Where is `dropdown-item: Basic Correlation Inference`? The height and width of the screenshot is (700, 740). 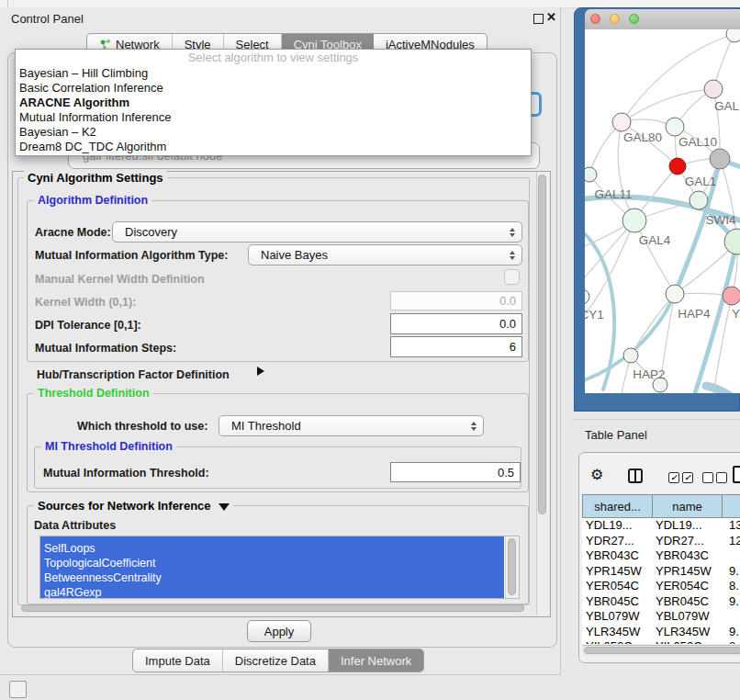
dropdown-item: Basic Correlation Inference is located at coordinates (274, 88).